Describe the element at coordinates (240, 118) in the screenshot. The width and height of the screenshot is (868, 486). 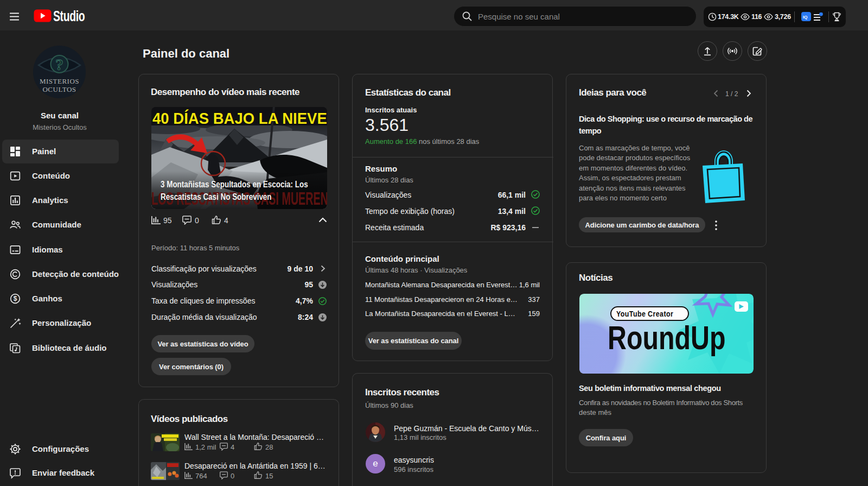
I see `svg-text: 40 DÍAS BAJO LA NIEVE` at that location.